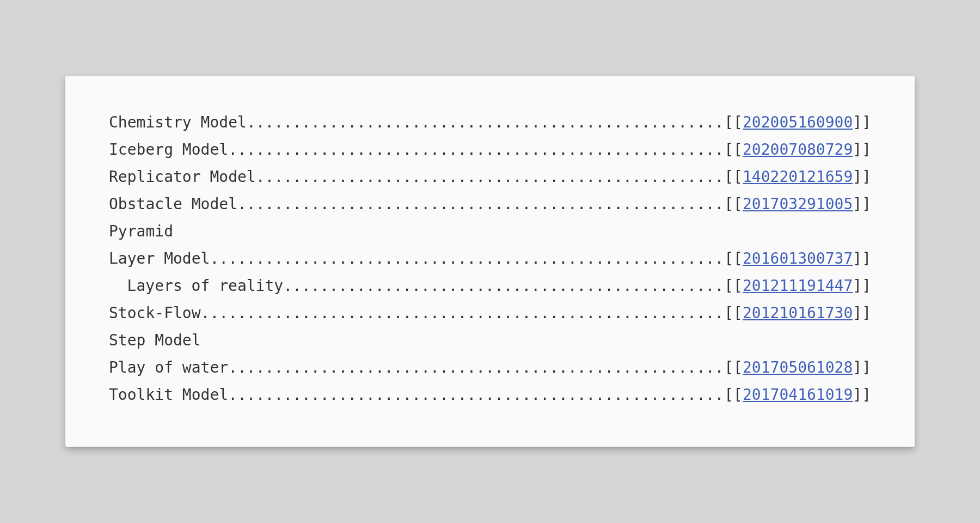 The height and width of the screenshot is (523, 980). Describe the element at coordinates (798, 204) in the screenshot. I see `wiki-link: 201703291005` at that location.